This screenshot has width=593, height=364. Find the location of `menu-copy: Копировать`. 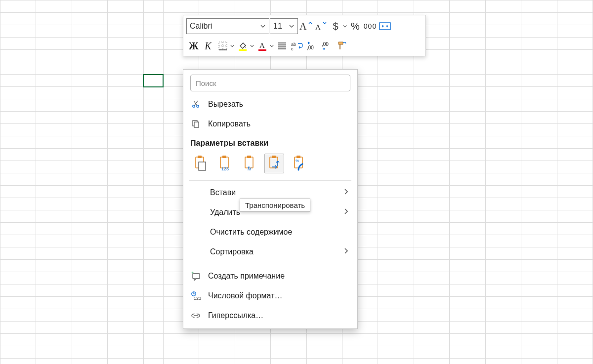

menu-copy: Копировать is located at coordinates (270, 124).